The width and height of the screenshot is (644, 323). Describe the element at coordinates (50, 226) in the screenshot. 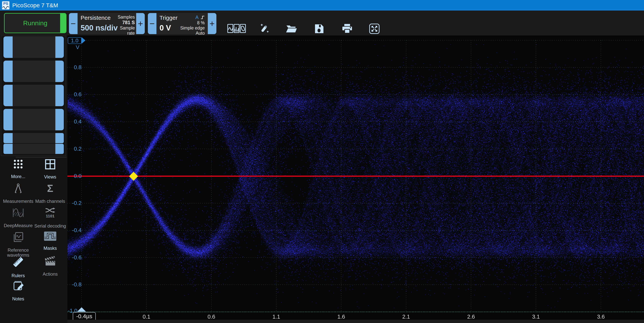

I see `sidebar-item-label: Serial decoding` at that location.